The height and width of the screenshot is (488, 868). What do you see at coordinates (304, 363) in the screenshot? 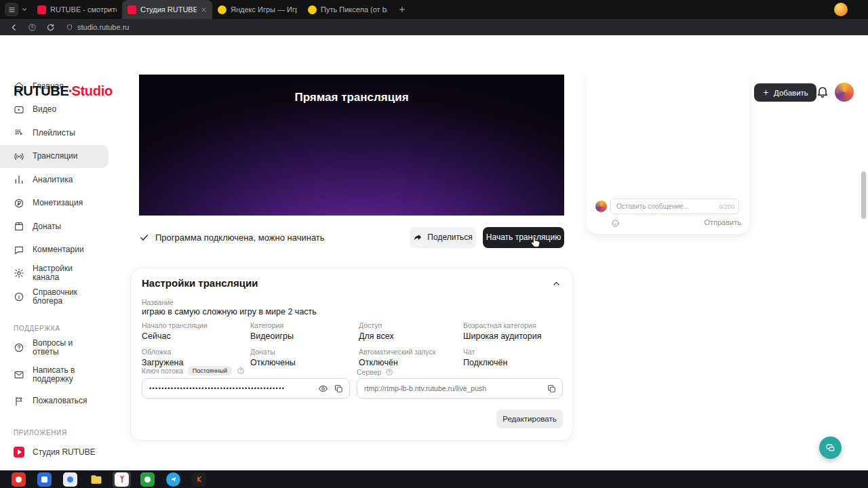
I see `field-value: Отключены` at bounding box center [304, 363].